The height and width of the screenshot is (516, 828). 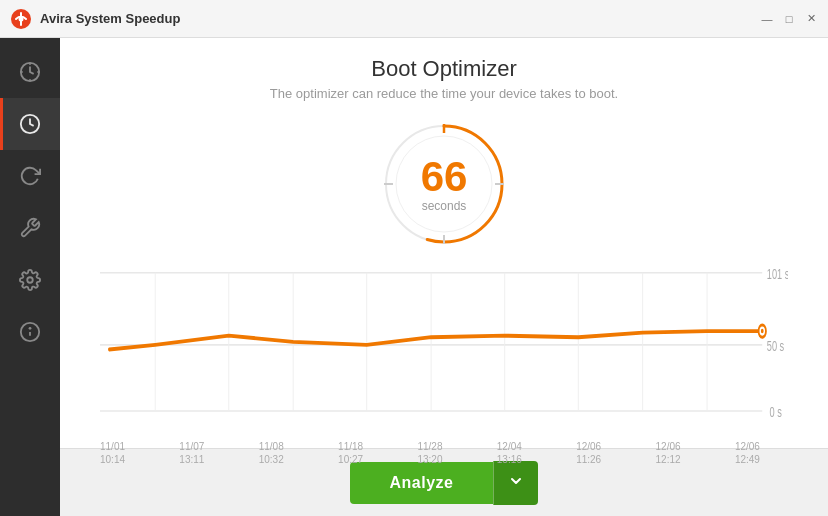 What do you see at coordinates (30, 277) in the screenshot?
I see `sidebar` at bounding box center [30, 277].